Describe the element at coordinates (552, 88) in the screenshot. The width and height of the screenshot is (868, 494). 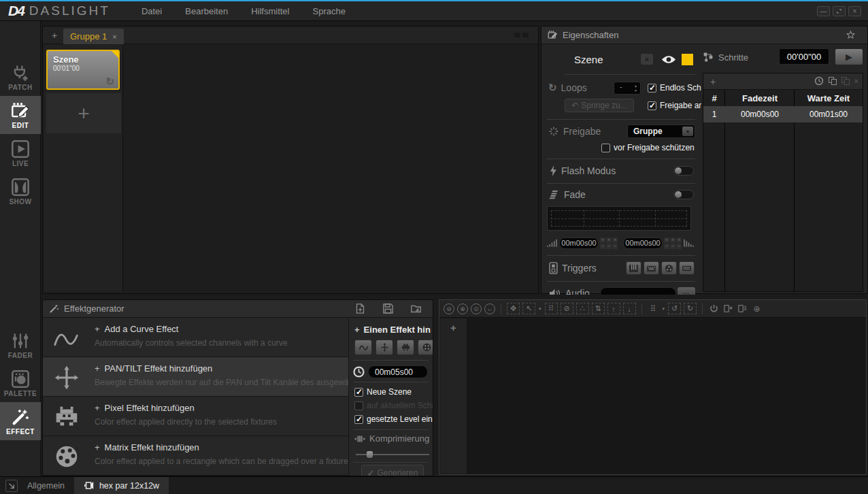
I see `loops-icon: ↻` at that location.